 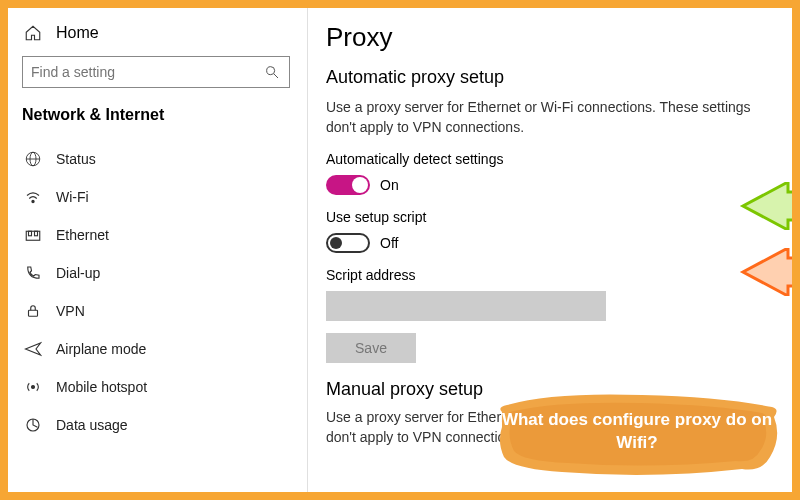 I want to click on home-icon, so click(x=33, y=33).